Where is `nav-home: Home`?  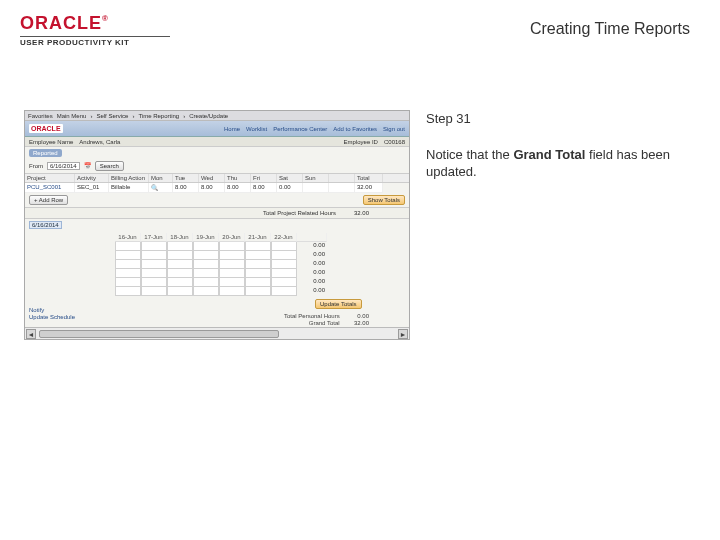
nav-home: Home is located at coordinates (232, 129).